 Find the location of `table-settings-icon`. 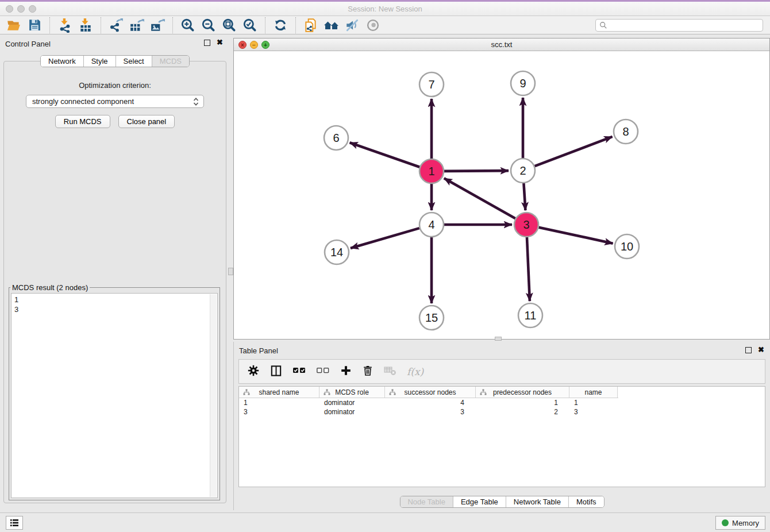

table-settings-icon is located at coordinates (253, 371).